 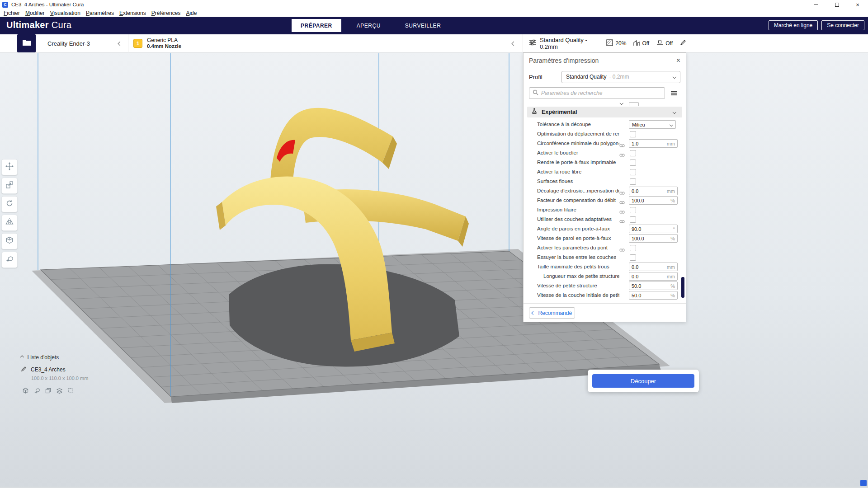 What do you see at coordinates (643, 381) in the screenshot?
I see `slice-button: Découper` at bounding box center [643, 381].